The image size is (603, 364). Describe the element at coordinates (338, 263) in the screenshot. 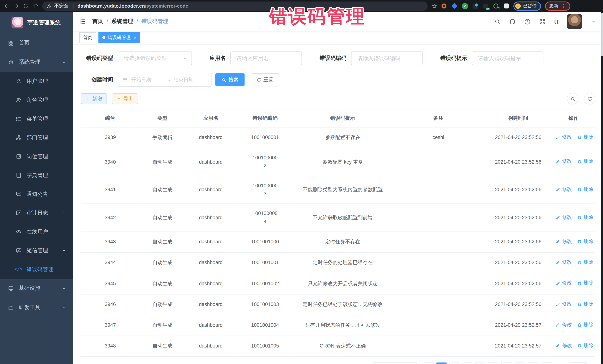

I see `table-row: 3944自动生成dashboard1001001001定时任务的处理器已经存在2…` at that location.